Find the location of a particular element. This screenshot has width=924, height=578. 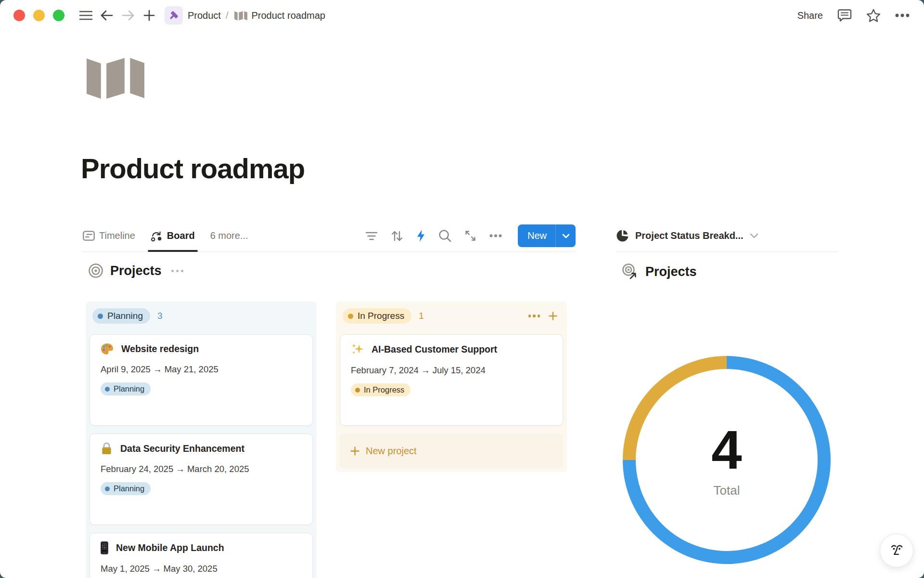

page-title: Product roadmap is located at coordinates (192, 169).